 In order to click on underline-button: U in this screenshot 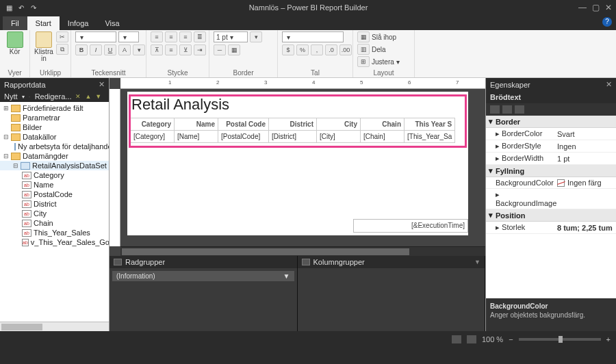, I will do `click(110, 50)`.